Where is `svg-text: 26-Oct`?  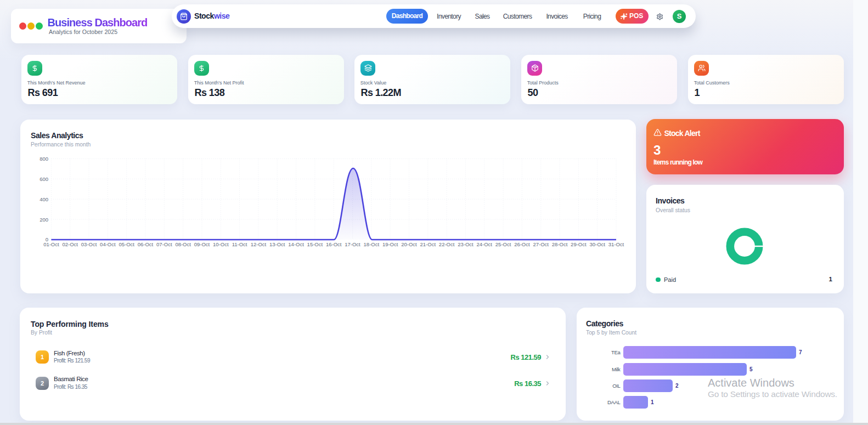
svg-text: 26-Oct is located at coordinates (522, 245).